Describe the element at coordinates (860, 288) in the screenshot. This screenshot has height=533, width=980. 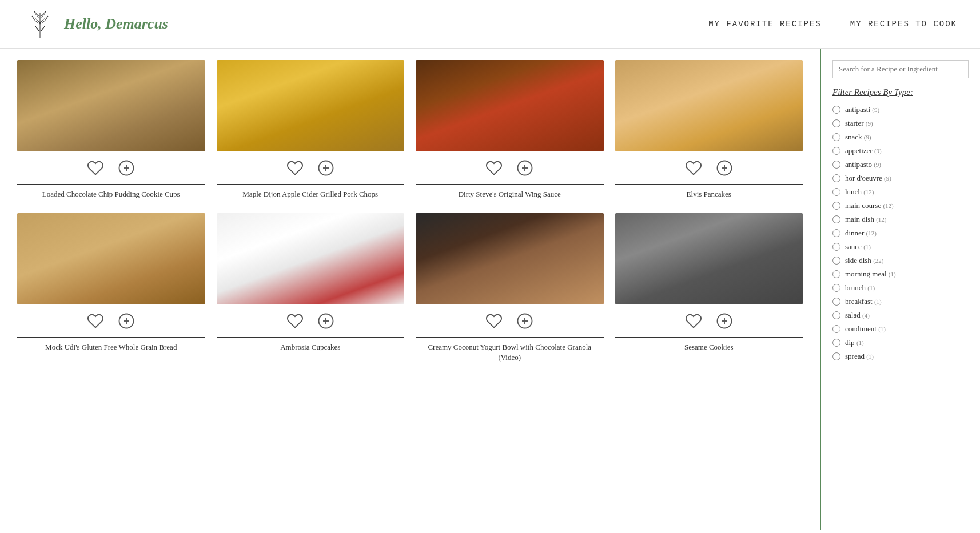
I see `filter-label-brunch: brunch (1)` at that location.